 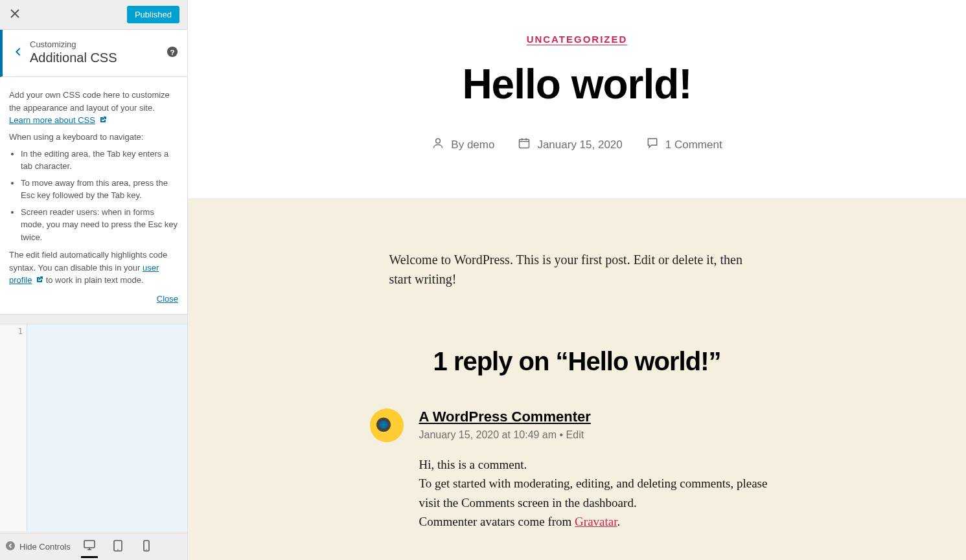 I want to click on close-icon, so click(x=15, y=14).